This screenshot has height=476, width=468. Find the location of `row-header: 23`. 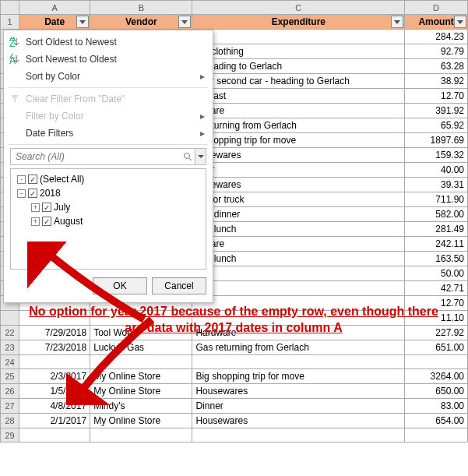

row-header: 23 is located at coordinates (10, 347).